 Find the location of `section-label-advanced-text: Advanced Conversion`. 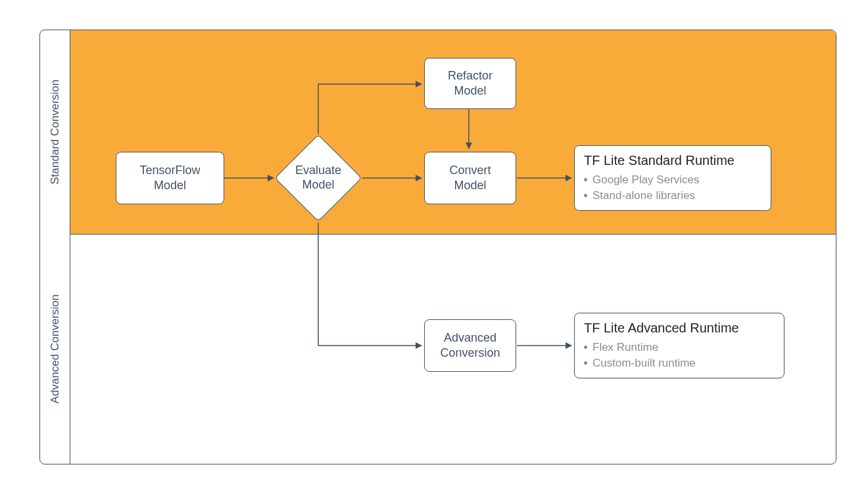

section-label-advanced-text: Advanced Conversion is located at coordinates (55, 349).